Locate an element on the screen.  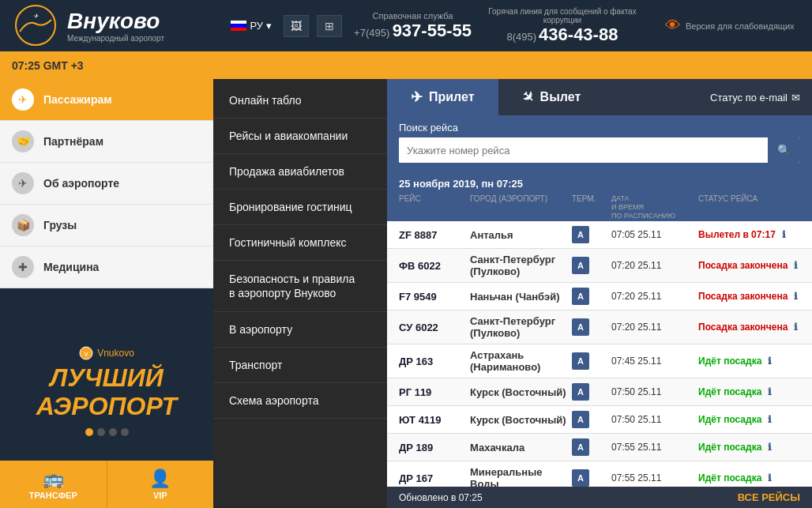
table-row: ДР 167 Минеральные Воды А 07:55 25.11 Ид… is located at coordinates (600, 474).